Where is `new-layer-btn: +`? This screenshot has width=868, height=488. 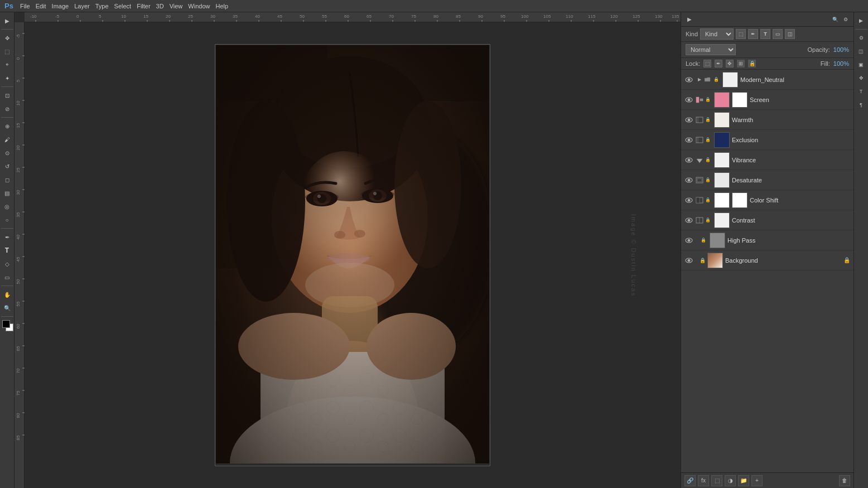 new-layer-btn: + is located at coordinates (757, 481).